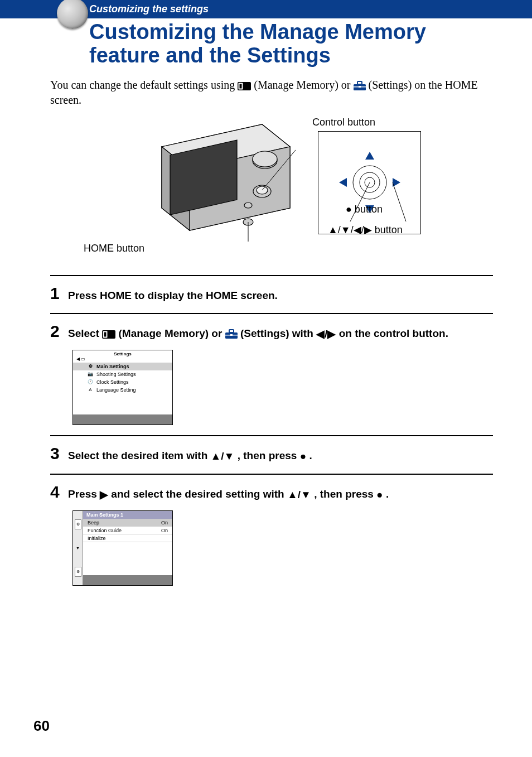  What do you see at coordinates (123, 390) in the screenshot?
I see `shot1-list-item: ALanguage Setting` at bounding box center [123, 390].